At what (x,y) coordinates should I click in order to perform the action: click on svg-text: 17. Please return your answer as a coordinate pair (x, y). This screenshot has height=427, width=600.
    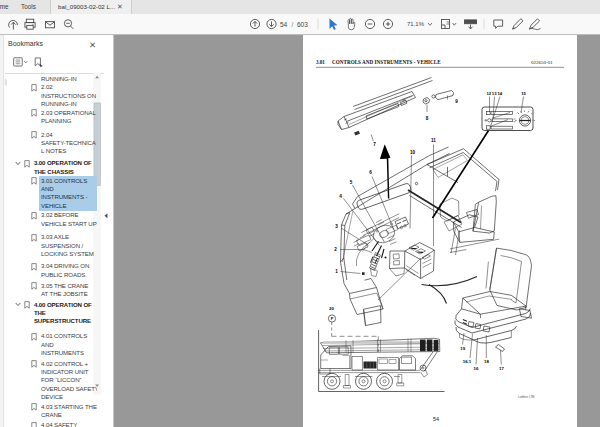
    Looking at the image, I should click on (502, 368).